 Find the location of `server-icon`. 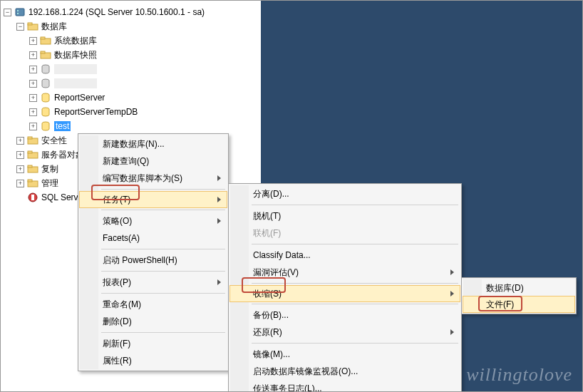

server-icon is located at coordinates (20, 12).